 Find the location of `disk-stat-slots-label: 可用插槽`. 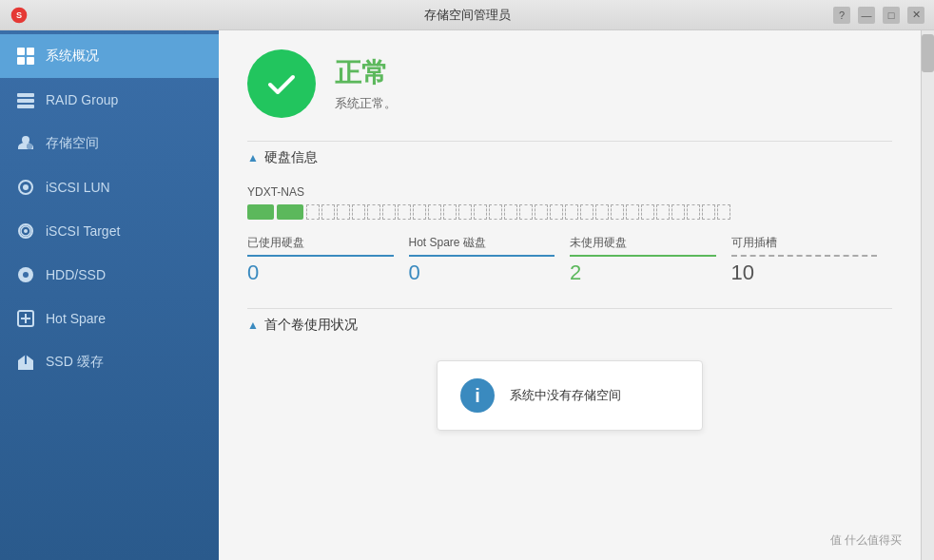

disk-stat-slots-label: 可用插槽 is located at coordinates (805, 243).